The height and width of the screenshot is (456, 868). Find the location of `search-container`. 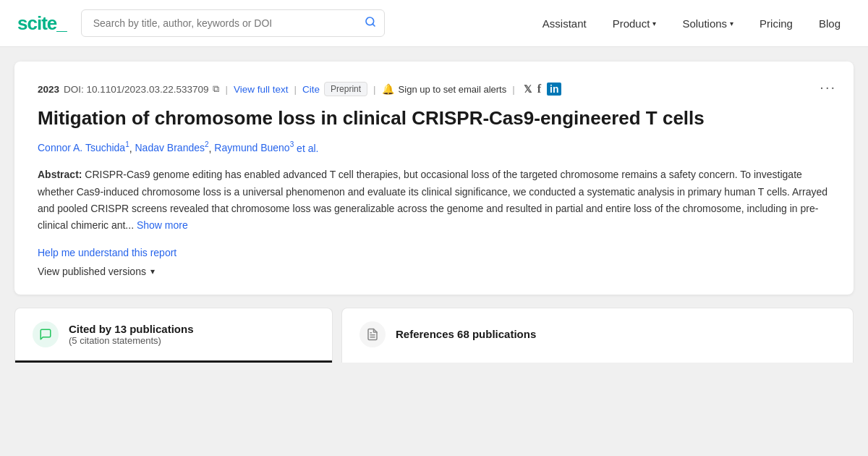

search-container is located at coordinates (233, 23).